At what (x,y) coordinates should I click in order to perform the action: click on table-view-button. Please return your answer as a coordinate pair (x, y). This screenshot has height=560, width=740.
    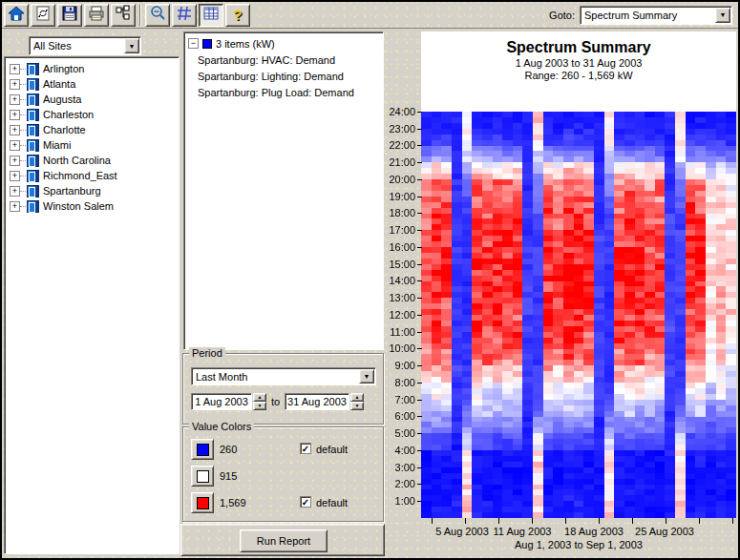
    Looking at the image, I should click on (211, 15).